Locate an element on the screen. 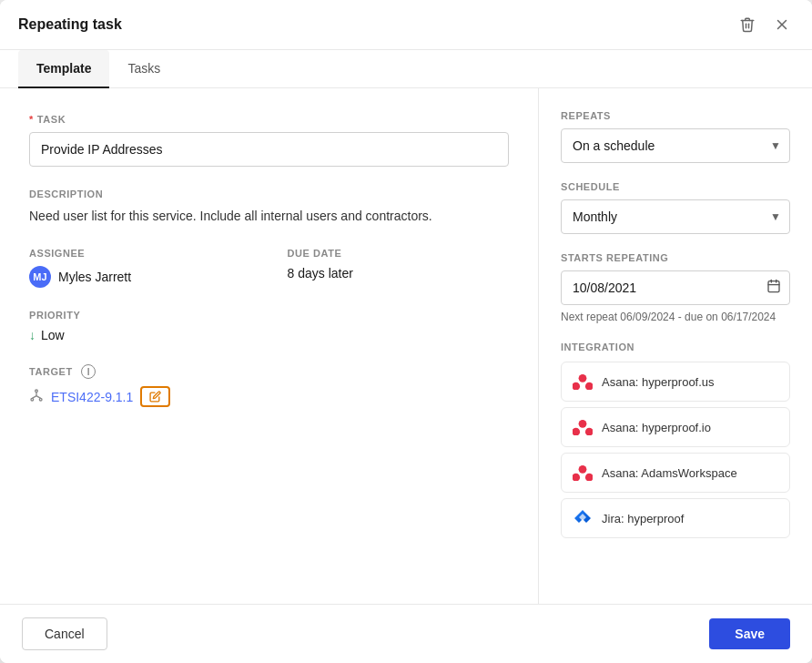  target-row: ETSI422-9.1.1 is located at coordinates (269, 397).